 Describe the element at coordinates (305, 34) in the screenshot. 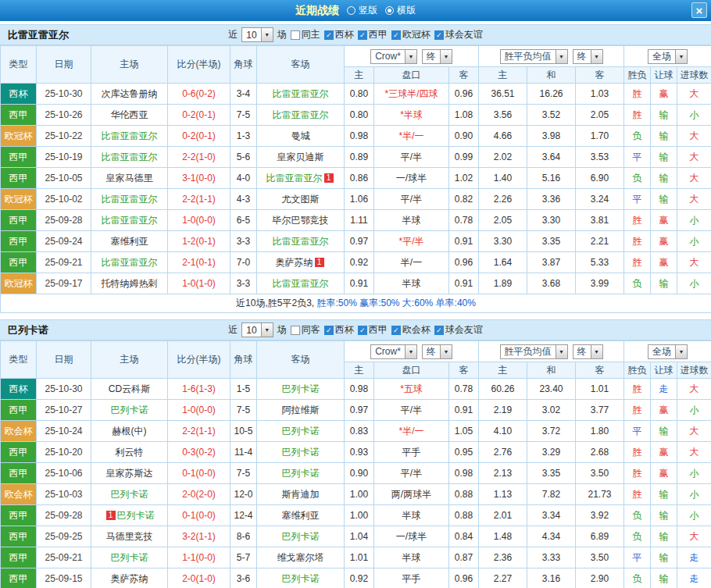

I see `same-home-checkbox: 同主` at that location.